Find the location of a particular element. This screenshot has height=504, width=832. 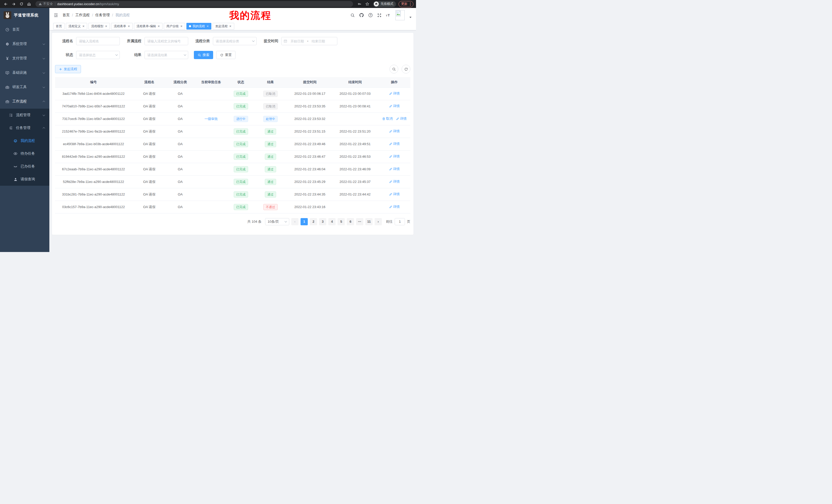

fullscreen-icon is located at coordinates (380, 16).